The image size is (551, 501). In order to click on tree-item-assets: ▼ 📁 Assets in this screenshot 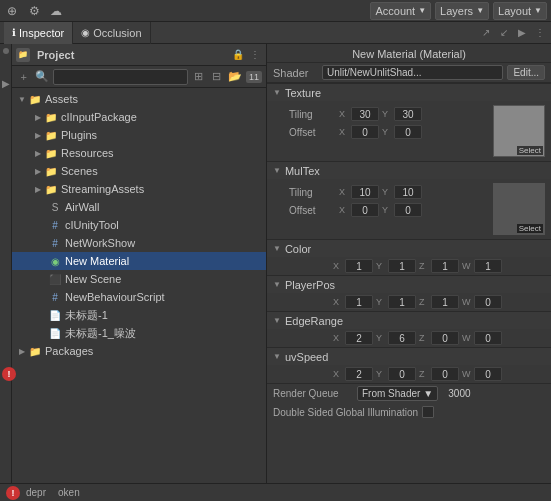, I will do `click(139, 99)`.